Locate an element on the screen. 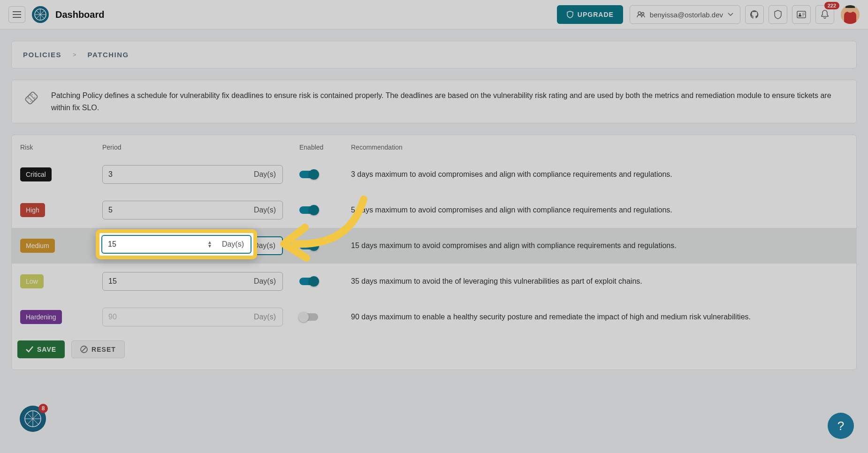 The image size is (868, 453). recommendation-text: 90 days maximum to enable a healthy secu… is located at coordinates (551, 317).